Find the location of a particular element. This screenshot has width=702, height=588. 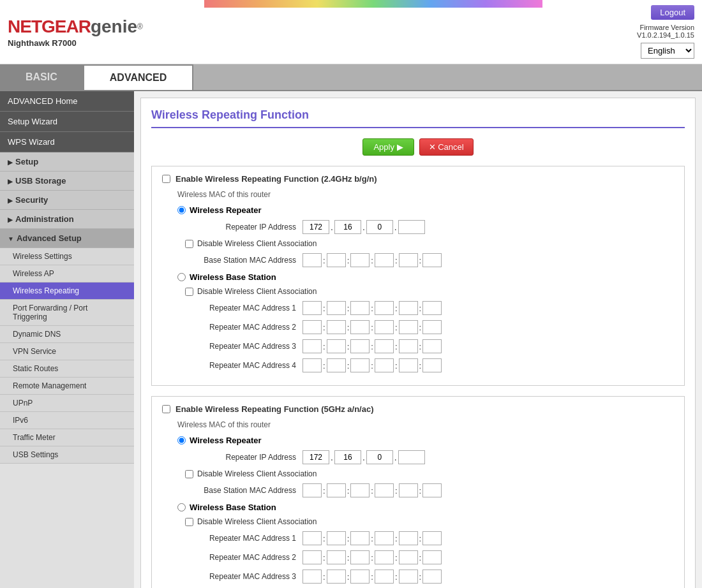

rmac1-2-5ghz is located at coordinates (336, 538).